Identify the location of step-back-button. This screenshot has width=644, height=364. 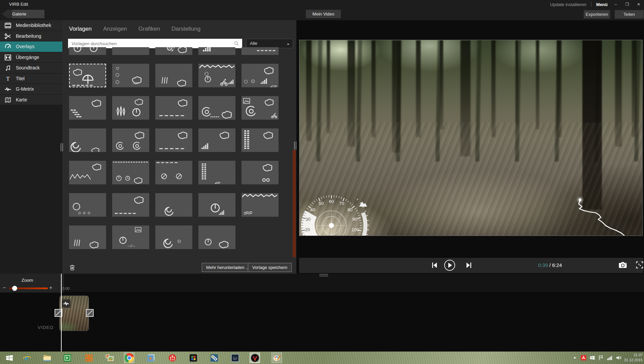
(434, 265).